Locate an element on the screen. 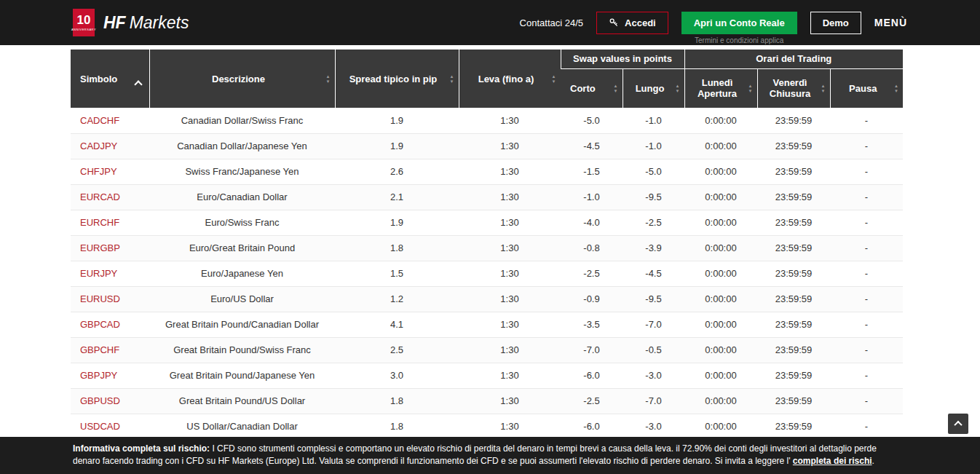 The width and height of the screenshot is (980, 474). table-row: CHFJPY Swiss Franc/Japanese Yen 2.6 1:30… is located at coordinates (486, 172).